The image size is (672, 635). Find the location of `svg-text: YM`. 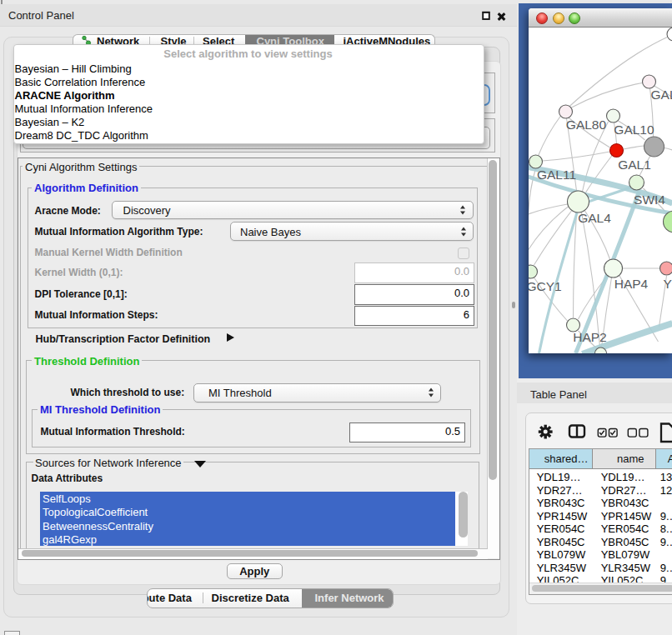

svg-text: YM is located at coordinates (667, 283).